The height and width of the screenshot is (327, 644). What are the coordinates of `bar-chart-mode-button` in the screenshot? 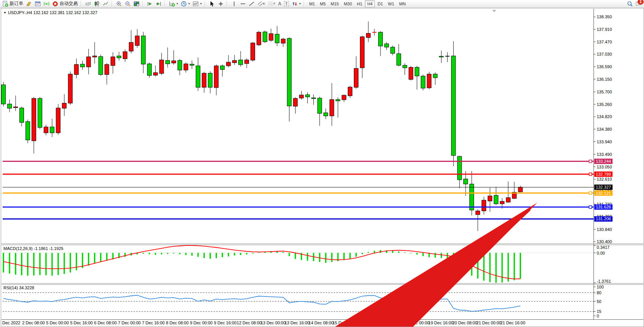 It's located at (88, 4).